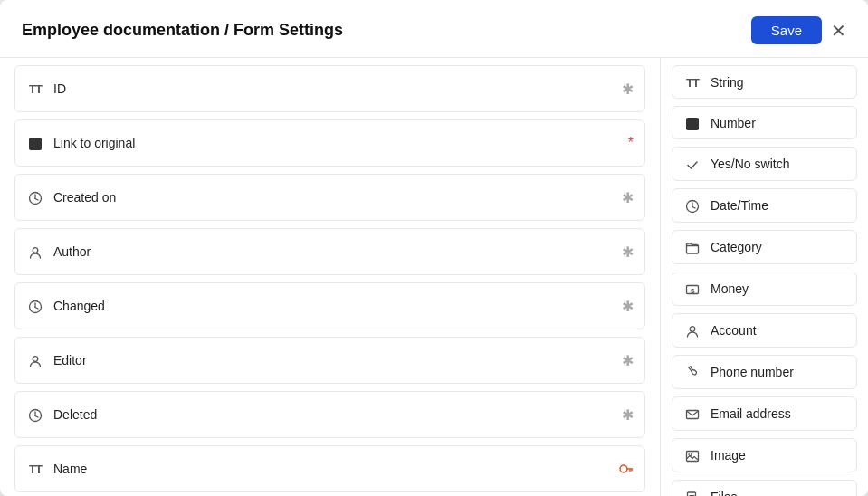  What do you see at coordinates (692, 247) in the screenshot?
I see `type-icon-category` at bounding box center [692, 247].